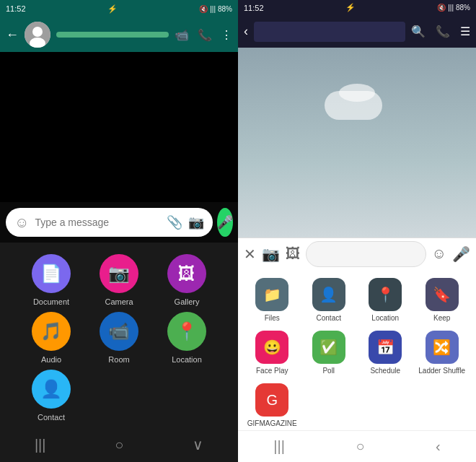 The width and height of the screenshot is (476, 462). I want to click on right-attach-schedule: 📅 Schedule, so click(385, 352).